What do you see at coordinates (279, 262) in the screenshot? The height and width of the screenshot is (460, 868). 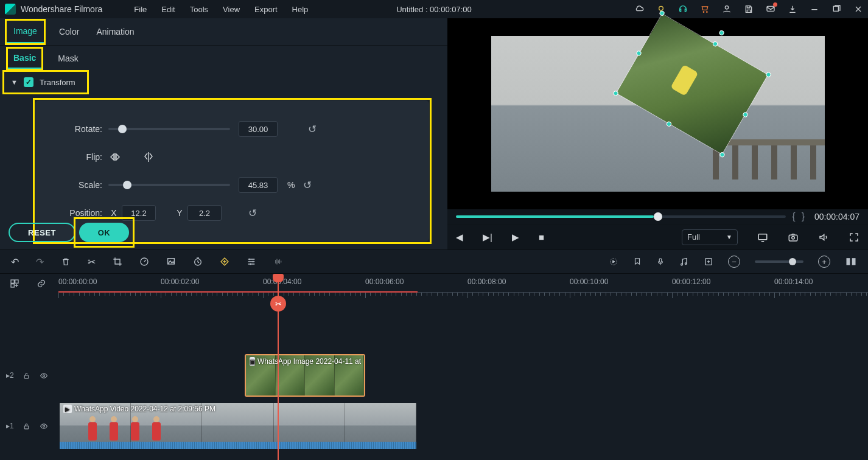 I see `audio-icon` at bounding box center [279, 262].